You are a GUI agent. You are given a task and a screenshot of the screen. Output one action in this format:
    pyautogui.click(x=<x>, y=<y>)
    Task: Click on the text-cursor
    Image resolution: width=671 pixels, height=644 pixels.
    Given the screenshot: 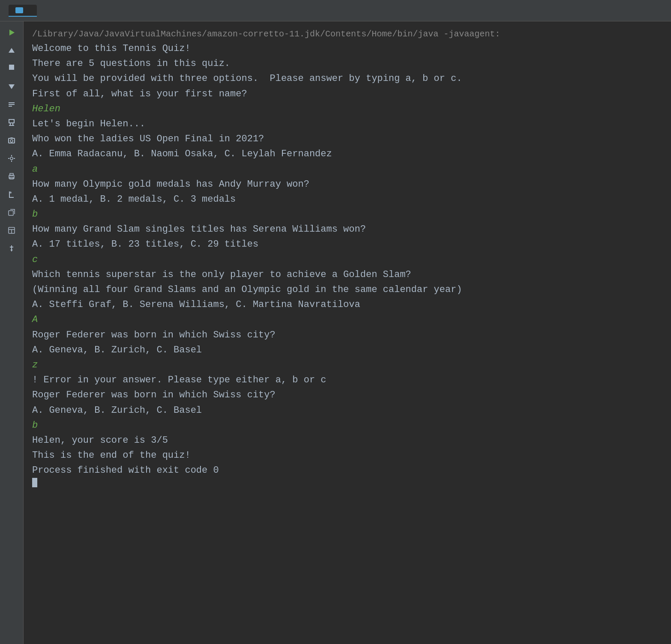 What is the action you would take?
    pyautogui.click(x=35, y=483)
    